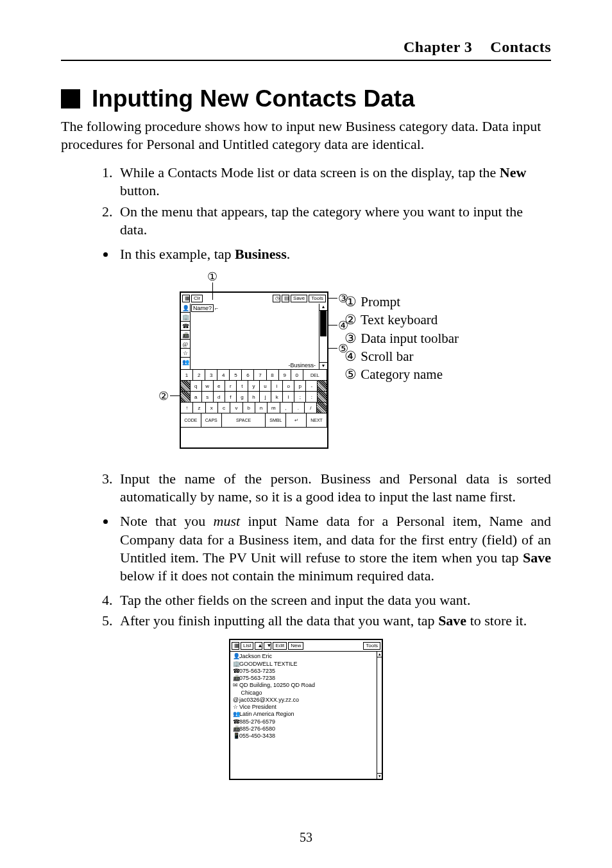 The width and height of the screenshot is (612, 868). I want to click on key: 4, so click(223, 375).